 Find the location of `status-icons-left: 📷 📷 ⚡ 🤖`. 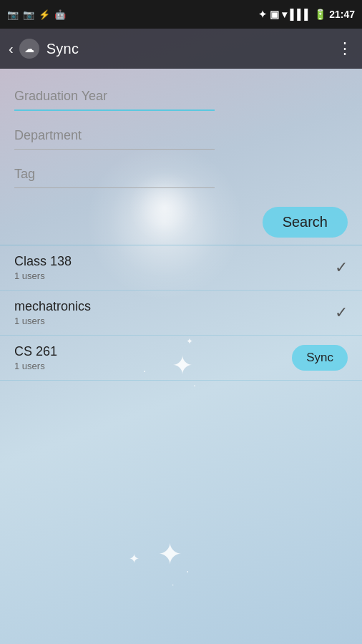

status-icons-left: 📷 📷 ⚡ 🤖 is located at coordinates (36, 14).